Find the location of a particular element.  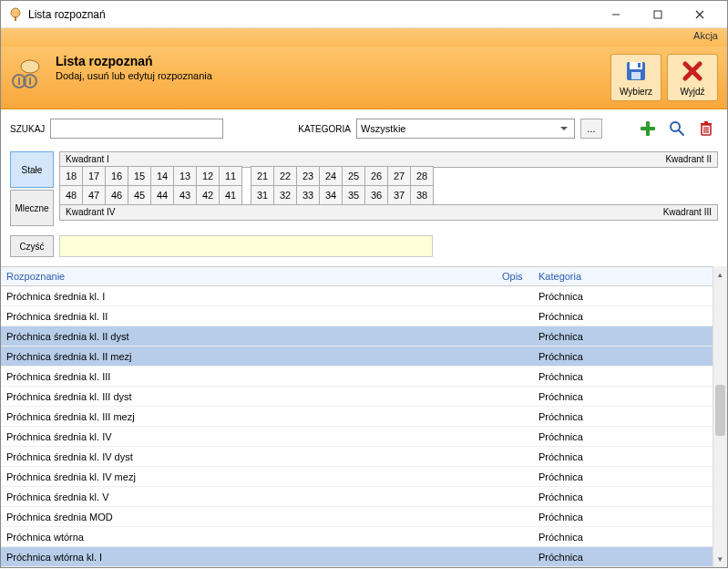

kategoria-select: Wszystkie is located at coordinates (466, 129).